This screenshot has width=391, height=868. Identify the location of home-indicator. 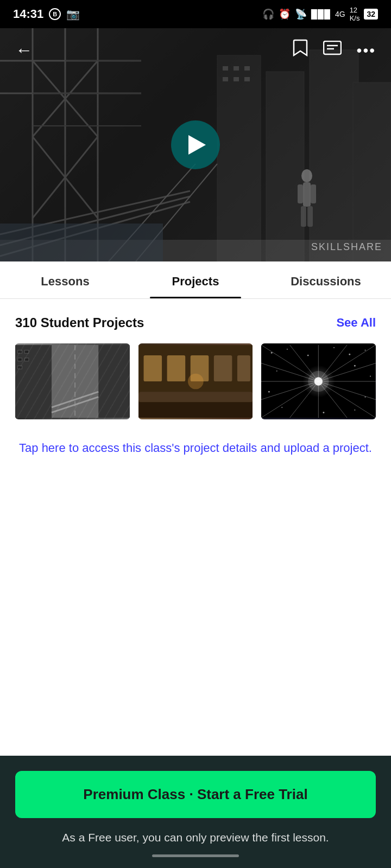
(195, 856).